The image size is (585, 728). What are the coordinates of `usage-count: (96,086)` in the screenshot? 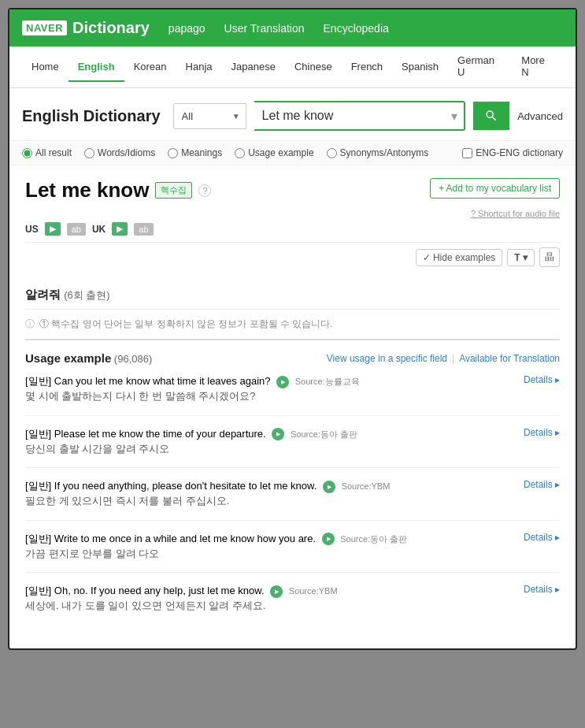 It's located at (133, 359).